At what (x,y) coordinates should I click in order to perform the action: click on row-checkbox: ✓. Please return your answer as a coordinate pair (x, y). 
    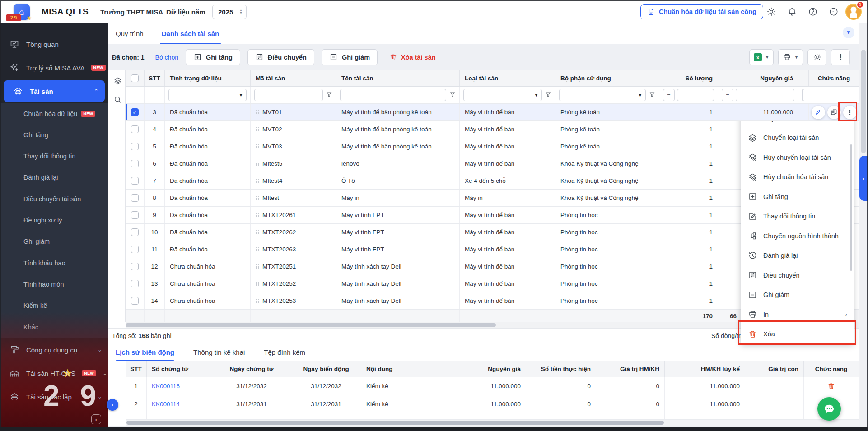
    Looking at the image, I should click on (135, 112).